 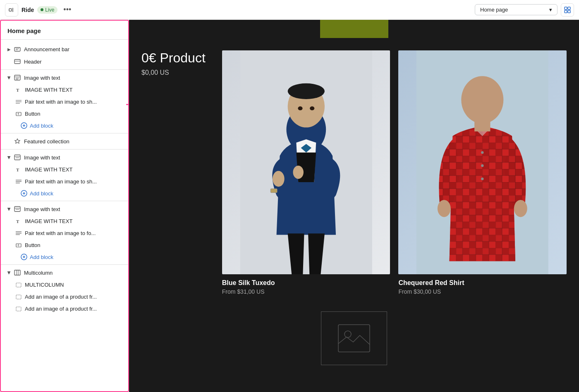 I want to click on sidebar-item-multicolumn: ▶ Multicolumn, so click(x=65, y=273).